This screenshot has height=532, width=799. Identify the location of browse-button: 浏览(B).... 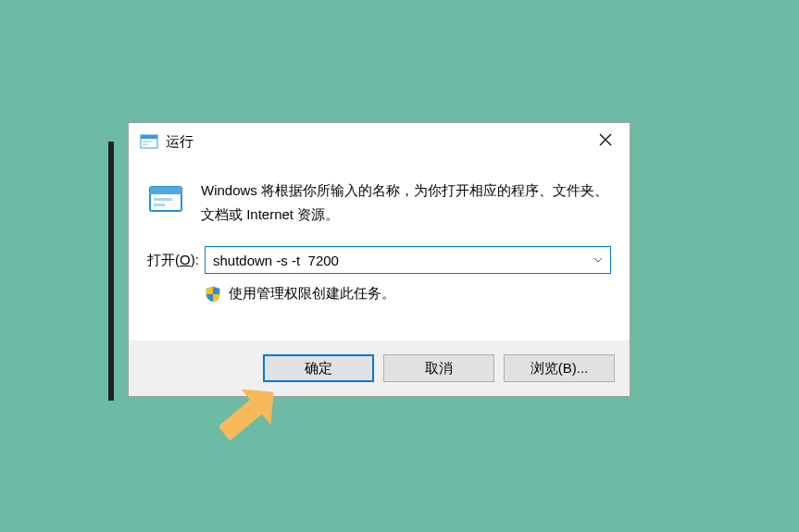
(559, 368).